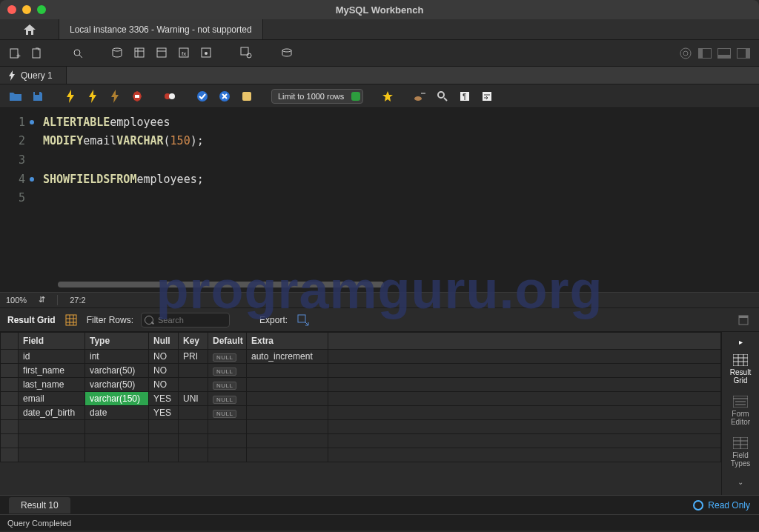 The image size is (759, 532). What do you see at coordinates (361, 370) in the screenshot?
I see `table-row: first_namevarchar(50)NONULL` at bounding box center [361, 370].